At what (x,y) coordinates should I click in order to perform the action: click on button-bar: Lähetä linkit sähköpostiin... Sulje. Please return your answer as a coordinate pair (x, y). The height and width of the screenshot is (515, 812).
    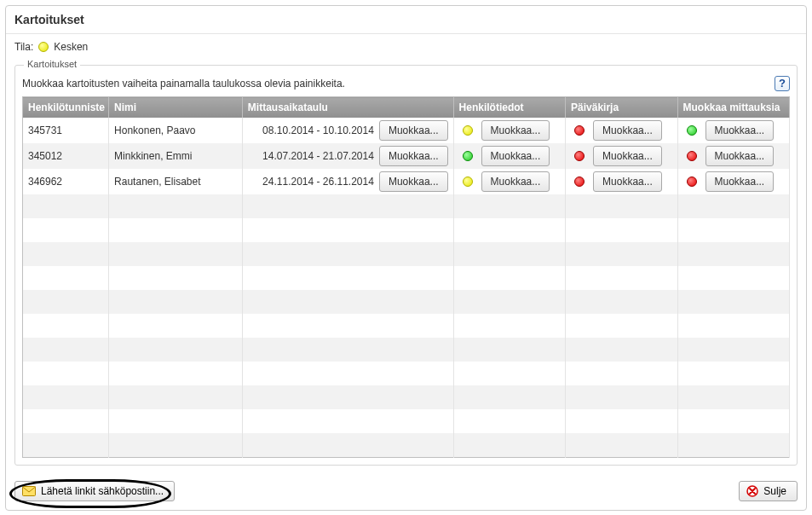
    Looking at the image, I should click on (406, 492).